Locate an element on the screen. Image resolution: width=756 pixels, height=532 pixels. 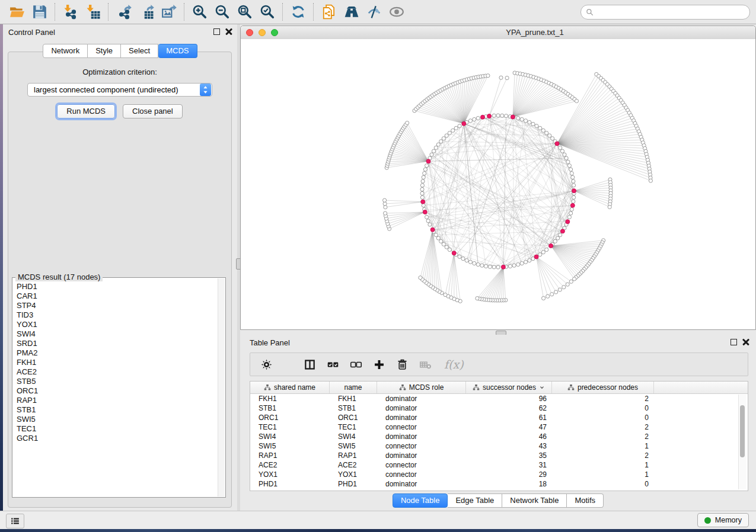
mcds-result-item: STB5 is located at coordinates (121, 382).